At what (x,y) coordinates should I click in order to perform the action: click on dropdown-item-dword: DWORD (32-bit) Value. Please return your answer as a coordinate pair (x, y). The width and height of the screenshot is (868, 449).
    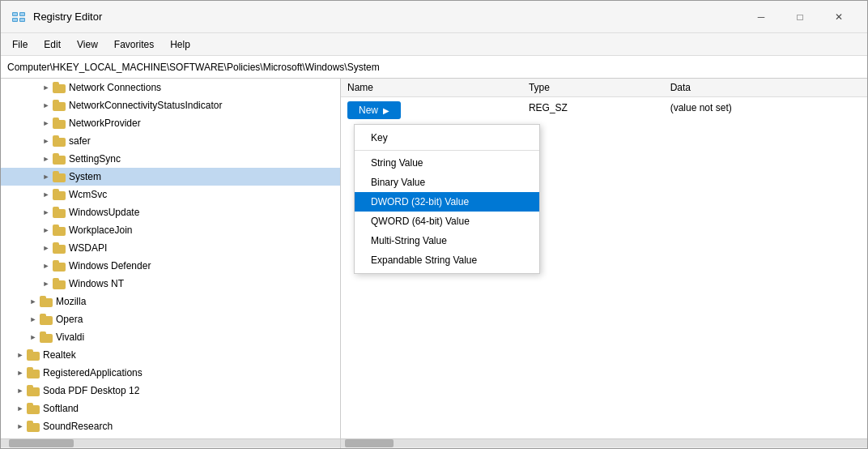
    Looking at the image, I should click on (447, 202).